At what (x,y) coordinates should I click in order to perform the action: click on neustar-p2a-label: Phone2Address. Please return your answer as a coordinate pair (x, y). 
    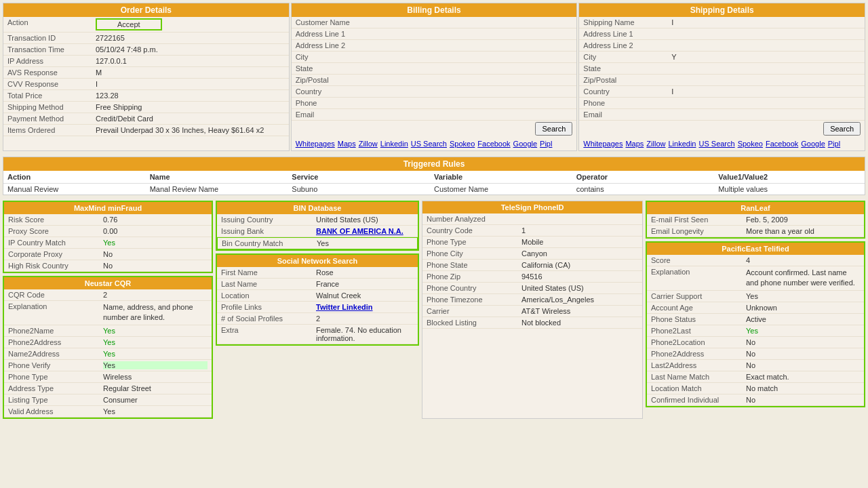
    Looking at the image, I should click on (56, 342).